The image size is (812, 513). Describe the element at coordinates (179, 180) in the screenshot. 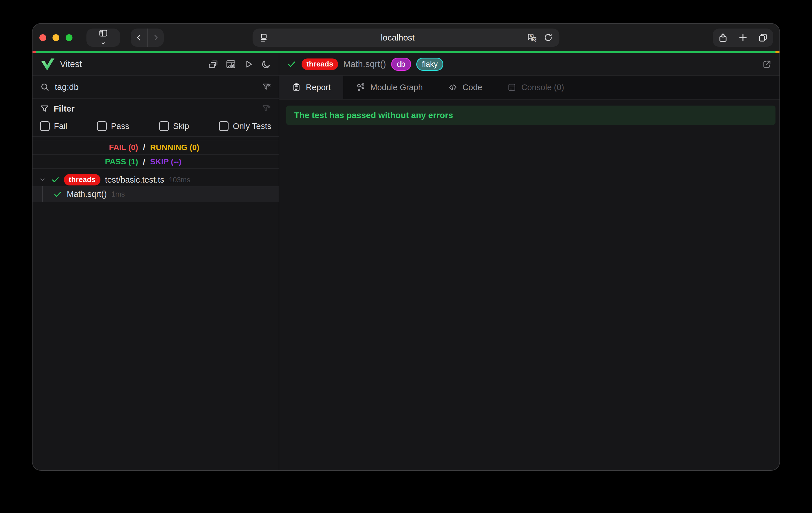

I see `file-duration: 103ms` at that location.